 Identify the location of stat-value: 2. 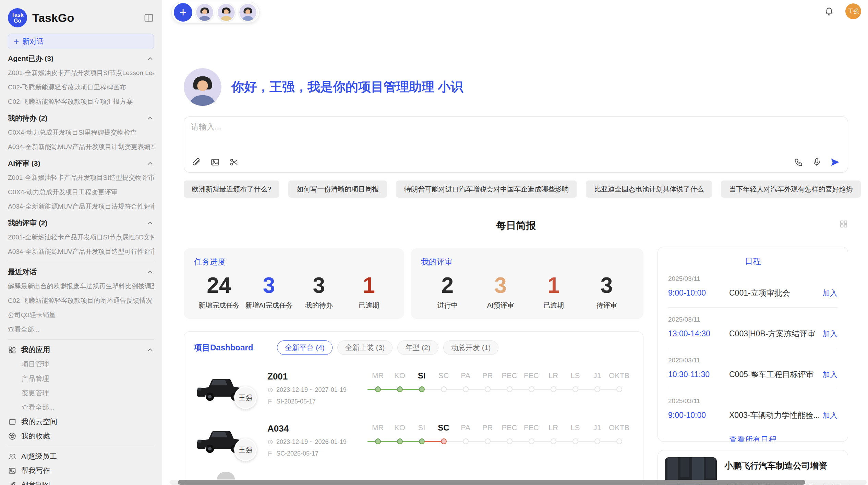
(448, 285).